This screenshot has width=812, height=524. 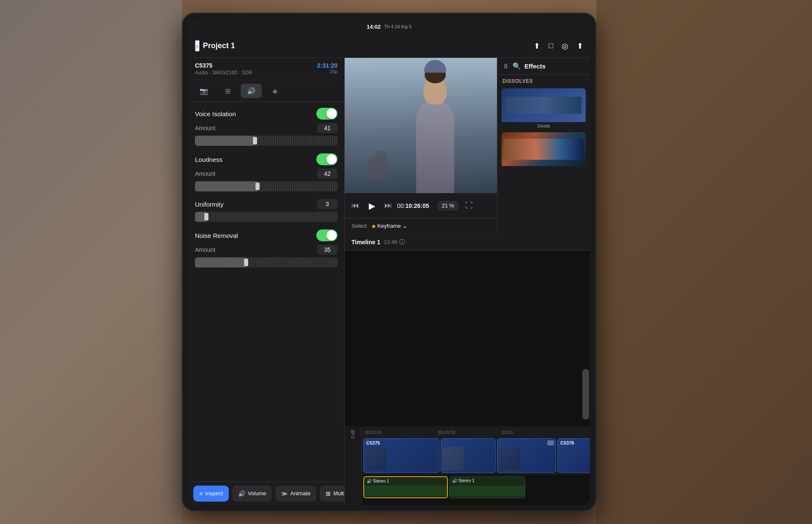 I want to click on skip-back-button: ⏮, so click(x=355, y=205).